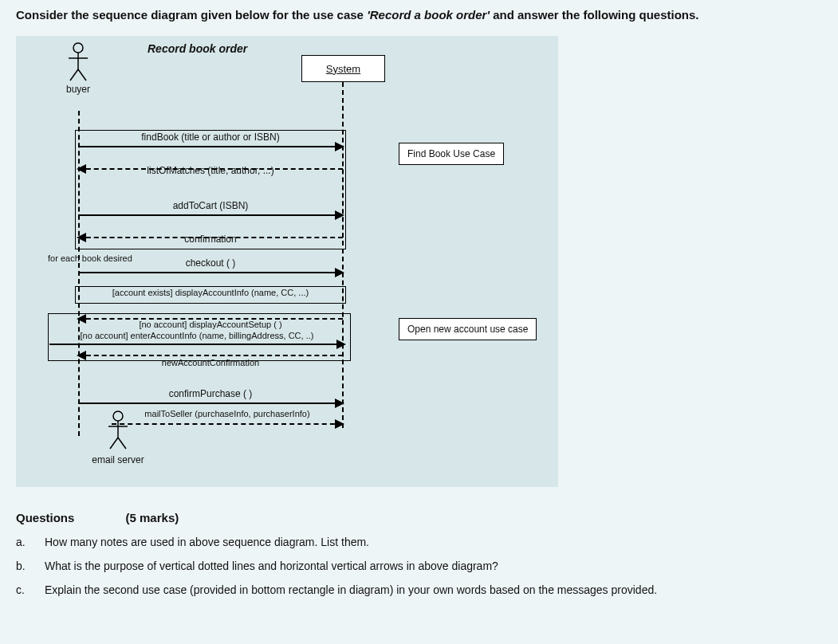 Image resolution: width=838 pixels, height=644 pixels. Describe the element at coordinates (210, 400) in the screenshot. I see `msg-confirmpurchase: confirmPurchase ( )` at that location.